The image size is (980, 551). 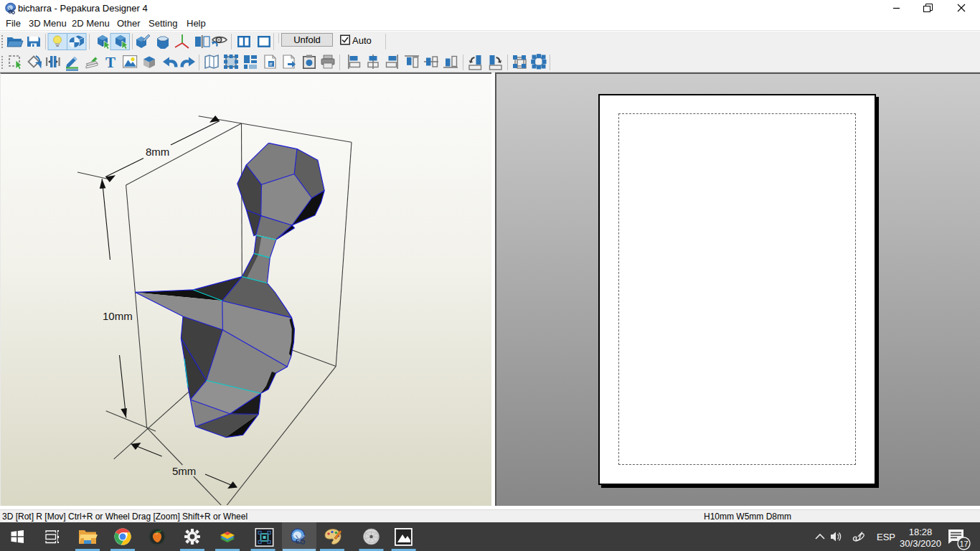 What do you see at coordinates (921, 532) in the screenshot?
I see `svg-text: 18:28` at bounding box center [921, 532].